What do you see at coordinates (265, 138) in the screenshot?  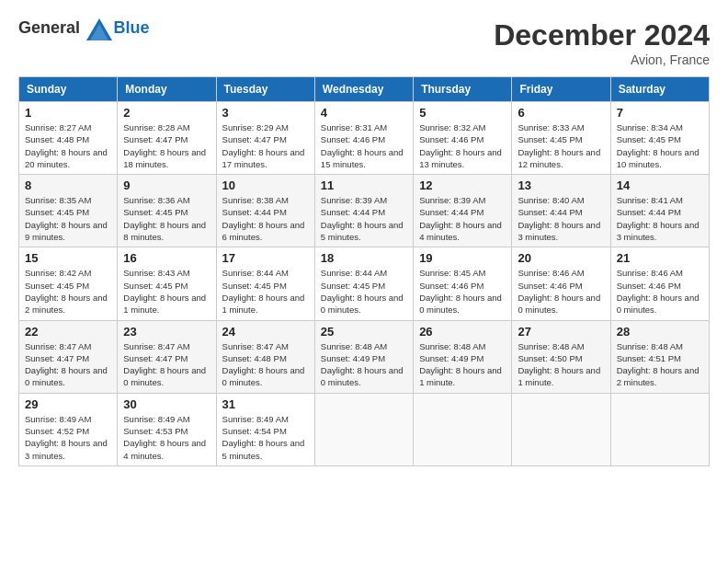 I see `calendar-cell: 3 Sunrise: 8:29 AM Sunset: 4:47 PM Dayli…` at bounding box center [265, 138].